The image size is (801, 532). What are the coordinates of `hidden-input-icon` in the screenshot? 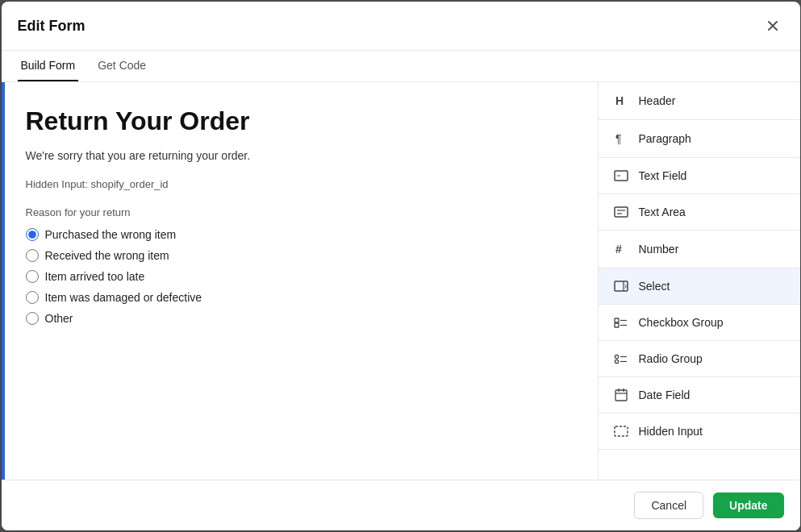 It's located at (621, 431).